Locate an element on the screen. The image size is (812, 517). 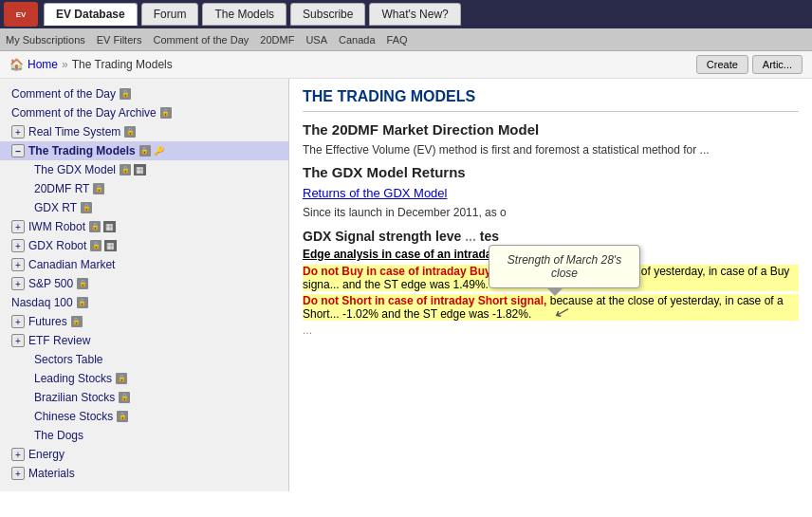
expand-icon-2: + is located at coordinates (18, 132).